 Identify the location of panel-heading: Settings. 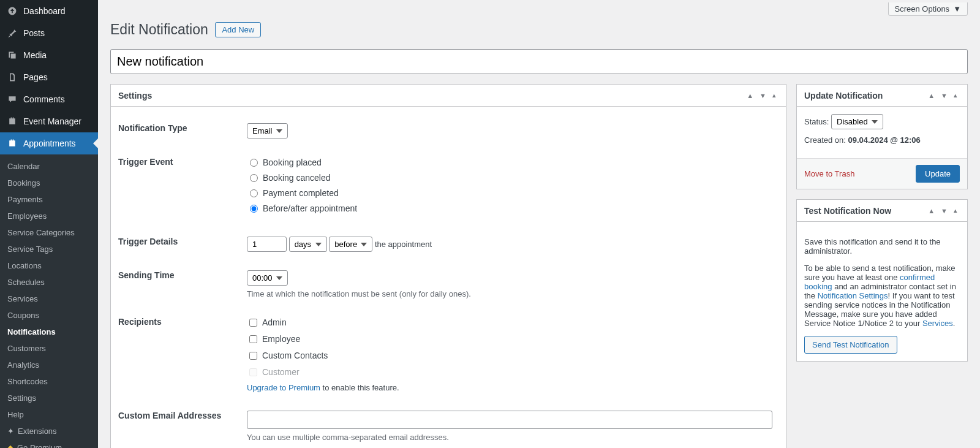
(135, 96).